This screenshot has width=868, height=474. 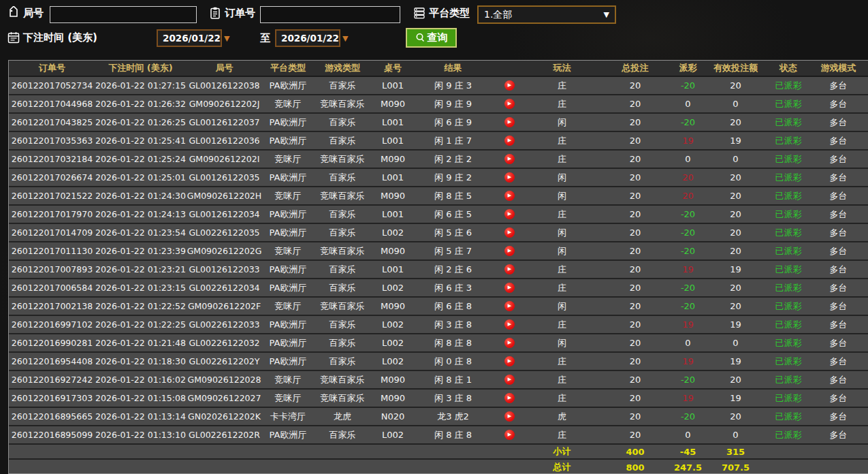 What do you see at coordinates (288, 398) in the screenshot?
I see `cell-platform-type: 竞咪厅` at bounding box center [288, 398].